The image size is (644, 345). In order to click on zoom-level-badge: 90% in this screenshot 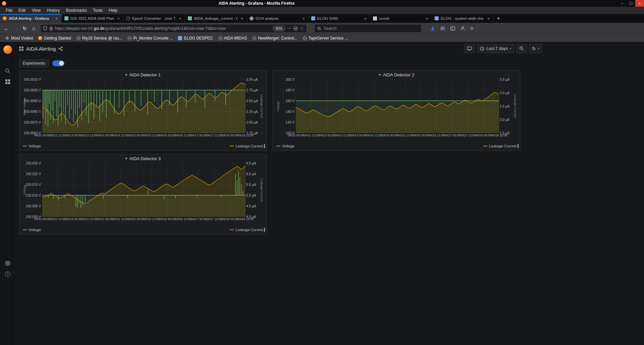, I will do `click(279, 28)`.